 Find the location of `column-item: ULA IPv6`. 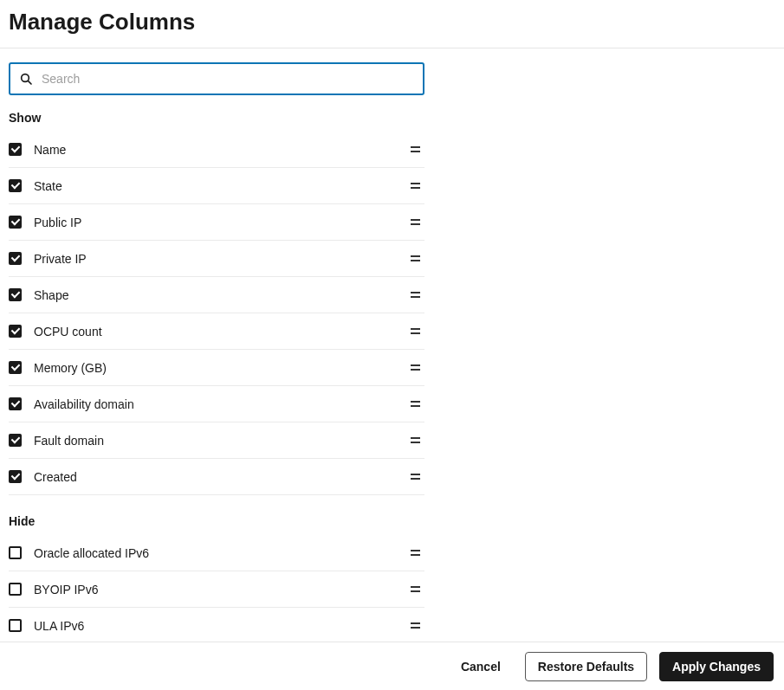

column-item: ULA IPv6 is located at coordinates (217, 626).